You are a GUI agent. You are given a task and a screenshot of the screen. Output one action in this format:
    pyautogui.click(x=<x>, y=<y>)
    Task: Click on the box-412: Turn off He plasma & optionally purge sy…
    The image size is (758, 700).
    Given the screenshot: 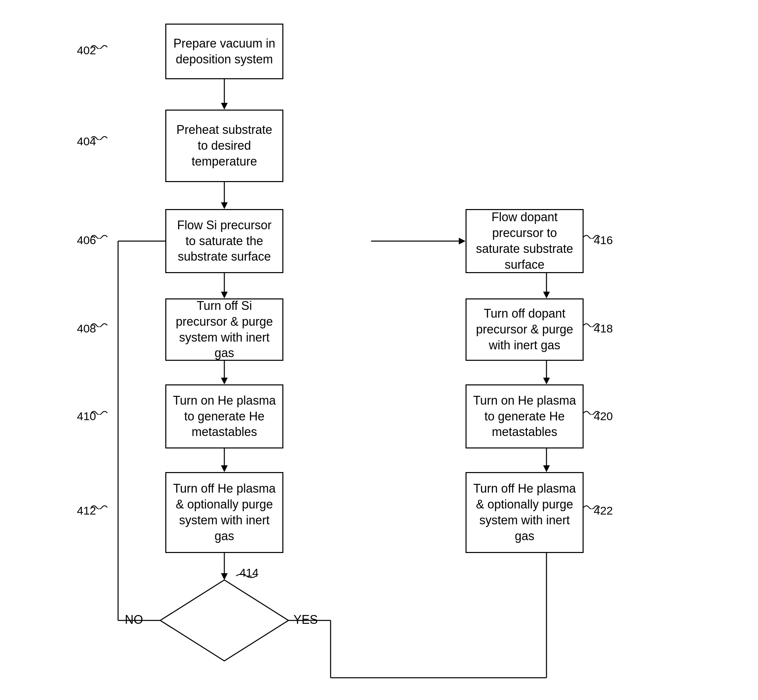 What is the action you would take?
    pyautogui.click(x=224, y=512)
    